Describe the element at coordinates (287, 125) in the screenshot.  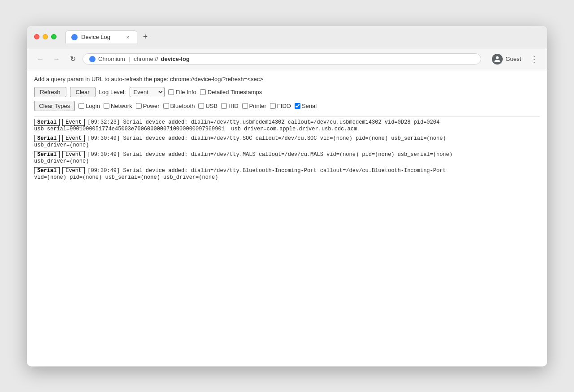
I see `log-entry: Serial Event [09:32:23] Serial device ad…` at that location.